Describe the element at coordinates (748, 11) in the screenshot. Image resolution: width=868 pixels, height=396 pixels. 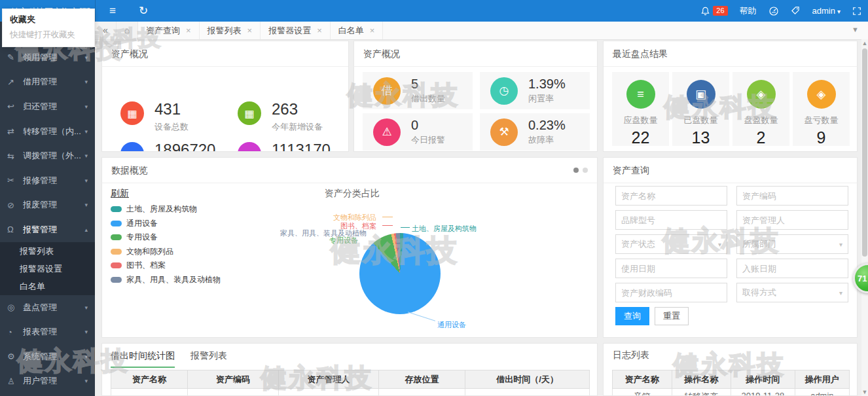
I see `help-link: 帮助` at that location.